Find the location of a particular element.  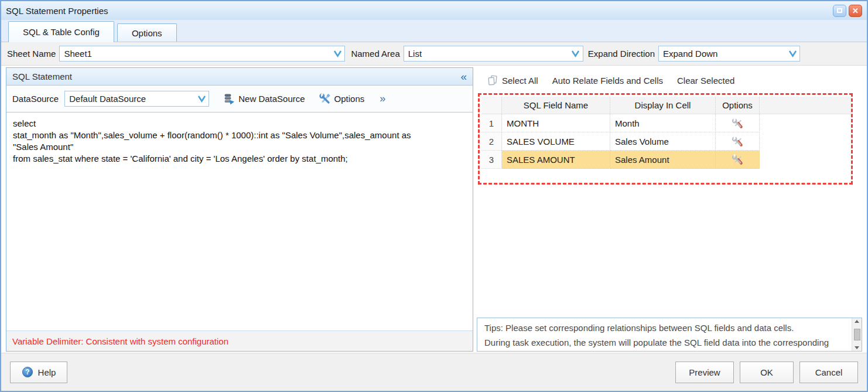

cancel-button: Cancel is located at coordinates (829, 373).